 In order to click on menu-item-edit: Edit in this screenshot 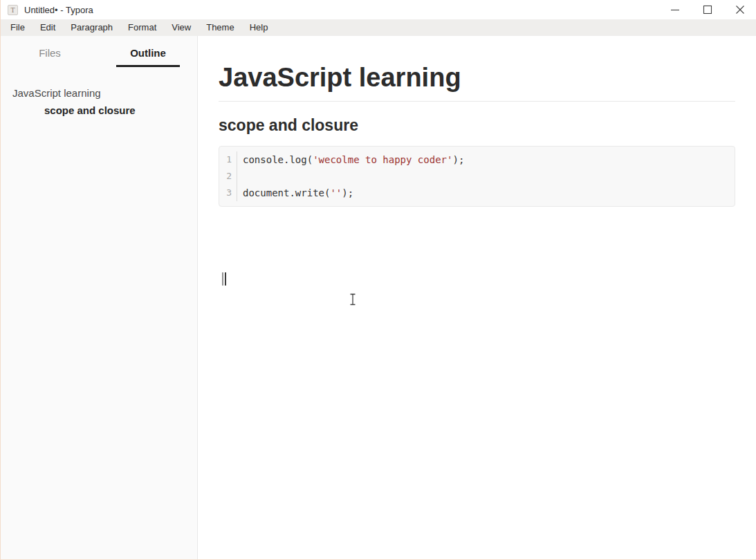, I will do `click(48, 28)`.